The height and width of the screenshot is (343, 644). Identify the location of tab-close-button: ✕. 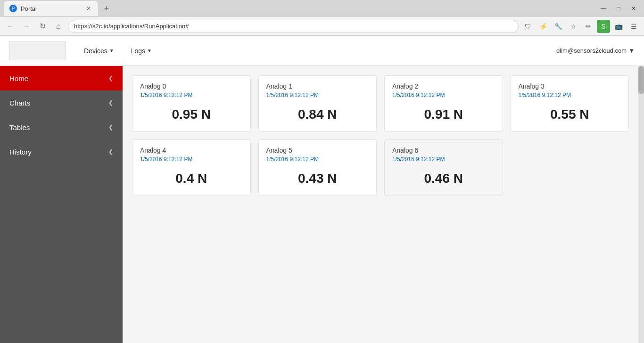
(89, 8).